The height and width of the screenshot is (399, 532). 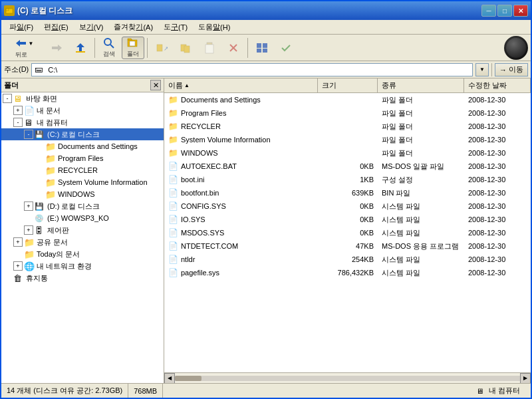 I want to click on expand-mycomputer: -, so click(x=18, y=122).